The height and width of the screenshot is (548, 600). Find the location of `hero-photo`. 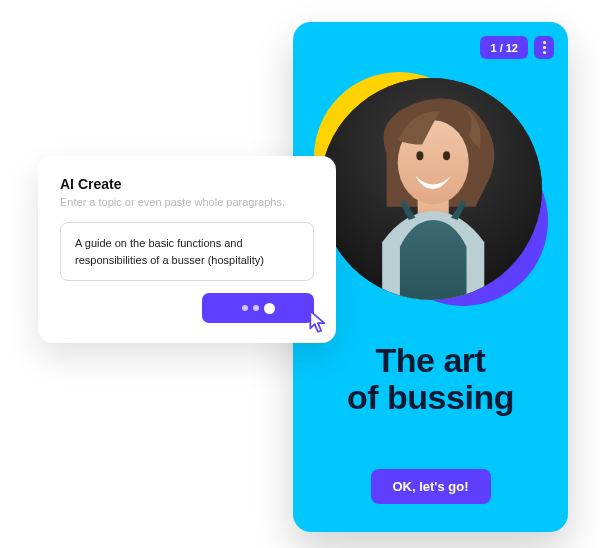

hero-photo is located at coordinates (431, 189).